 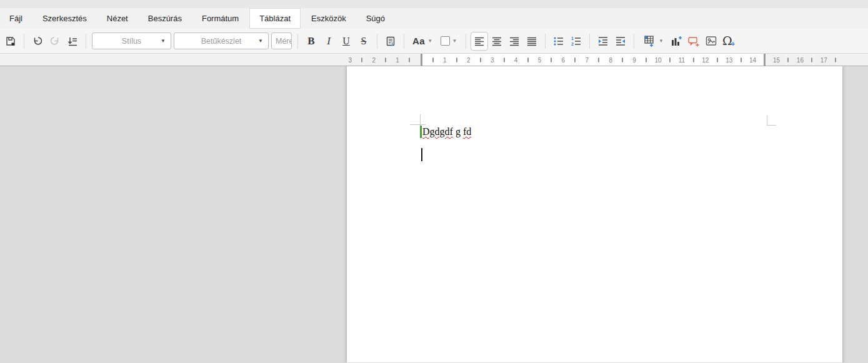 What do you see at coordinates (391, 41) in the screenshot?
I see `page-number-icon: 1` at bounding box center [391, 41].